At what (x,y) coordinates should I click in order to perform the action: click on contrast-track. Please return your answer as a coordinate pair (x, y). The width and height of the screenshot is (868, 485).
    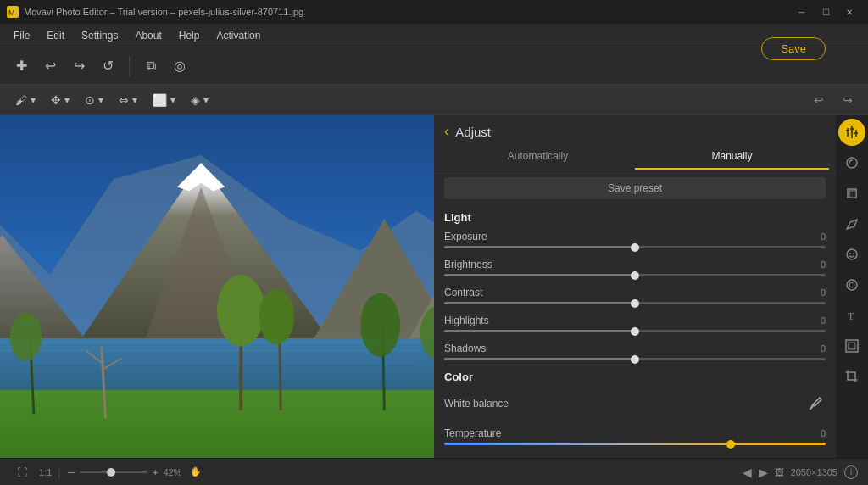
    Looking at the image, I should click on (635, 304).